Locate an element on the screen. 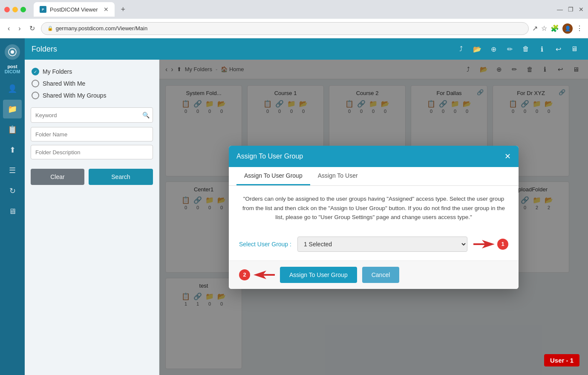 The height and width of the screenshot is (375, 588). header-icons: ⤴ 📂 ⊕ ✏ 🗑 ℹ ↩ 🖥 is located at coordinates (518, 49).